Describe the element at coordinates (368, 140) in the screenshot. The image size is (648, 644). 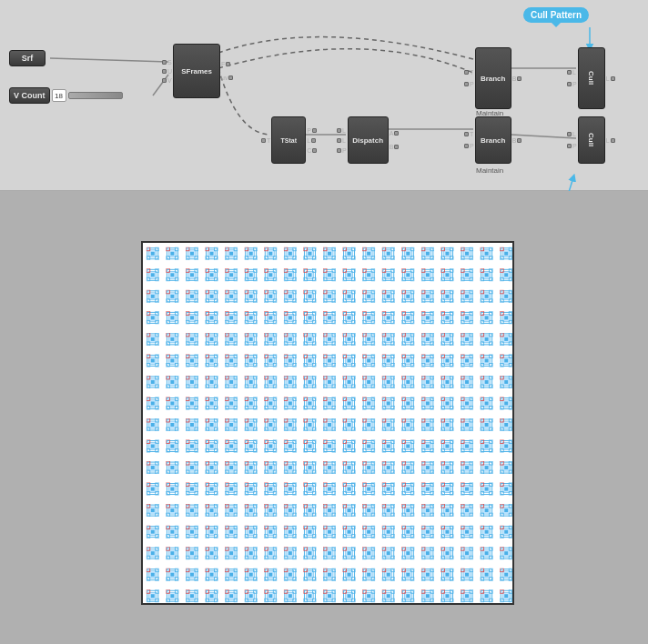
I see `node-dispatch: Dispatch` at that location.